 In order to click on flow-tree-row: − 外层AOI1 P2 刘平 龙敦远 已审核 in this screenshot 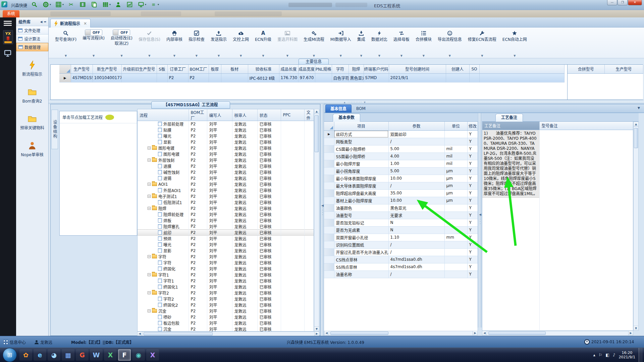, I will do `click(226, 190)`.